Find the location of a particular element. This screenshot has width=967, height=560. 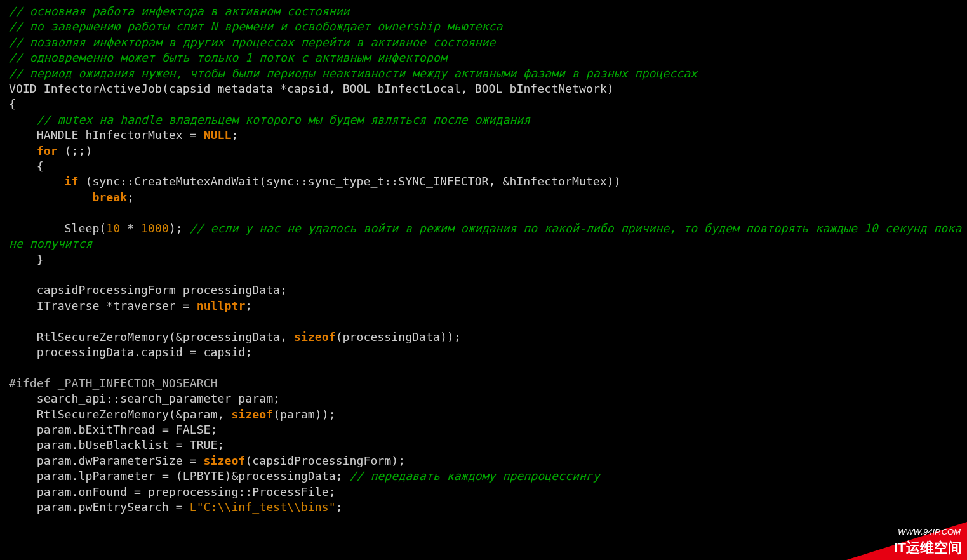

param-name: bInfectLocal is located at coordinates (419, 89).